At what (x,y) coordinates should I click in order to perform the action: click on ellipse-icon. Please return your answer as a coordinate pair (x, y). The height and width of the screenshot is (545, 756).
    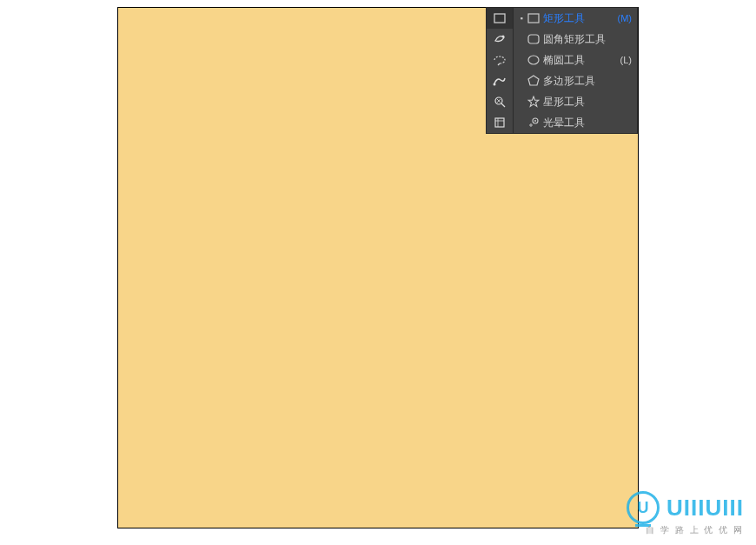
    Looking at the image, I should click on (534, 60).